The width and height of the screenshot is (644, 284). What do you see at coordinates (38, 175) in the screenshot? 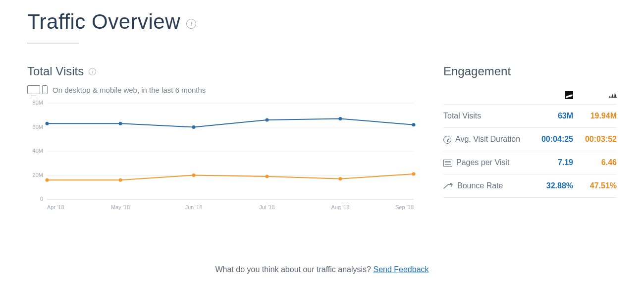
I see `svg-text: 20M` at bounding box center [38, 175].